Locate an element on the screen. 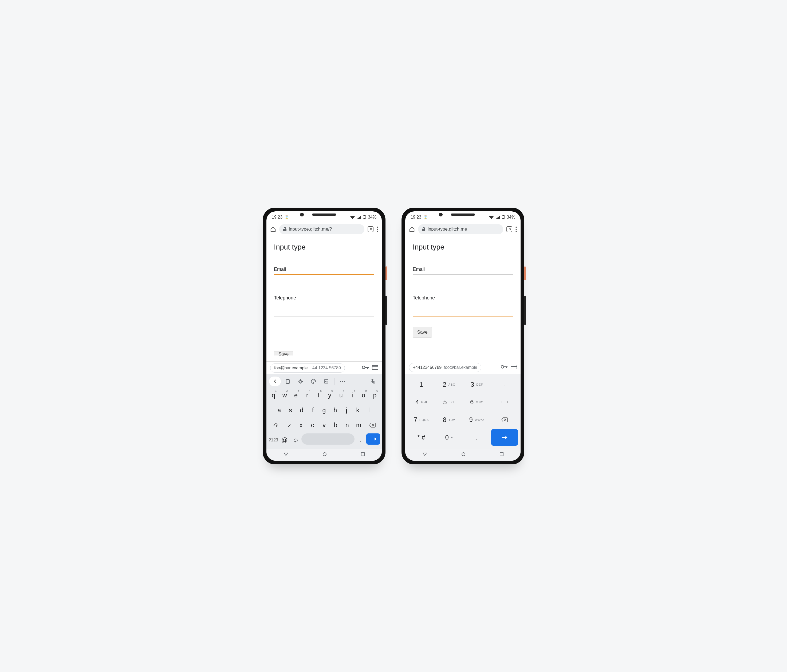  settings-gear-icon is located at coordinates (301, 381).